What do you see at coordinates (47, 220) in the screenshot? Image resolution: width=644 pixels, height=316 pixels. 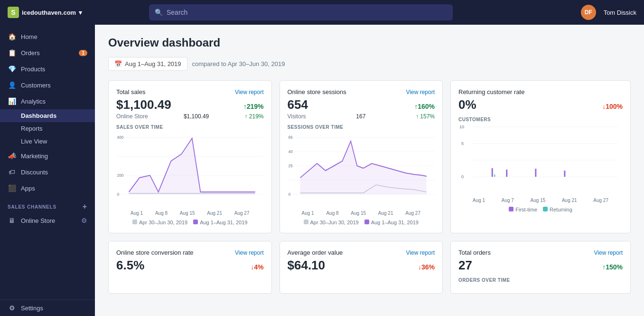 I see `sidebar-item-onlinestore: 🖥 Online Store ⚙` at bounding box center [47, 220].